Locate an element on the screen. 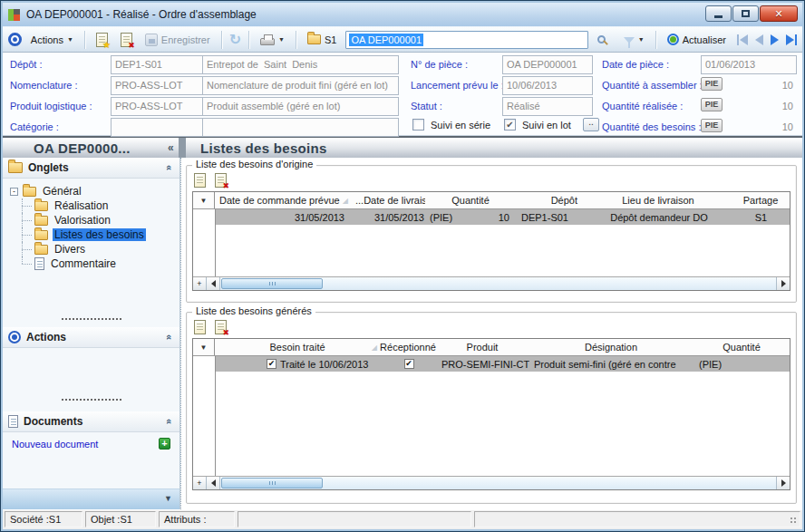 This screenshot has height=532, width=805. last-record-button is located at coordinates (791, 40).